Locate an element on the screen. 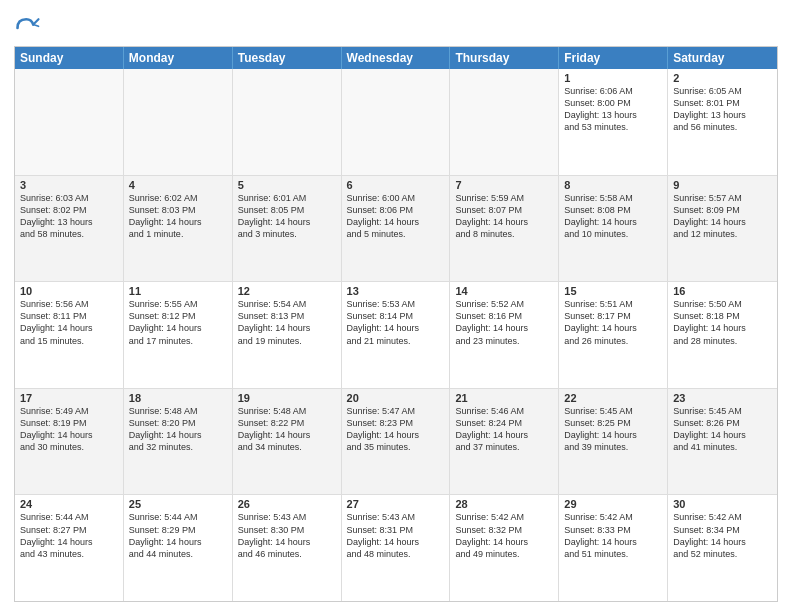  day-number: 22 is located at coordinates (613, 398).